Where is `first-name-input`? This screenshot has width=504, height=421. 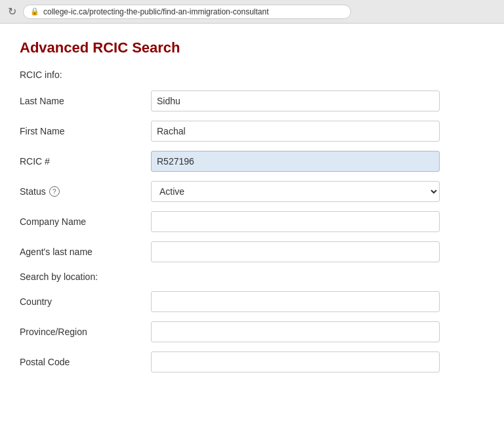
first-name-input is located at coordinates (295, 131).